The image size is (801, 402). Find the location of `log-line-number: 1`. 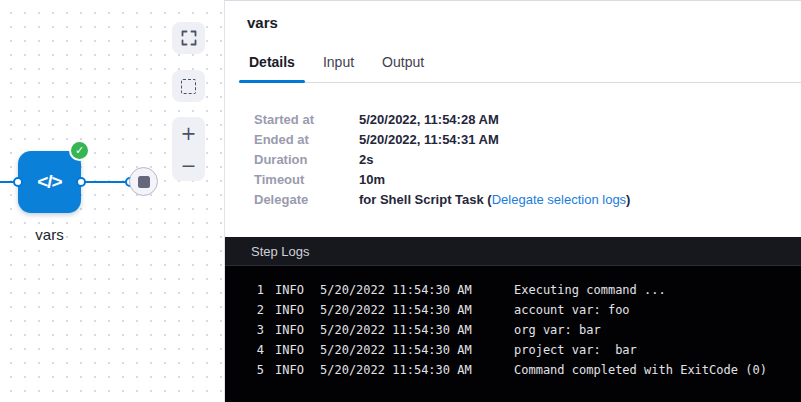

log-line-number: 1 is located at coordinates (244, 290).